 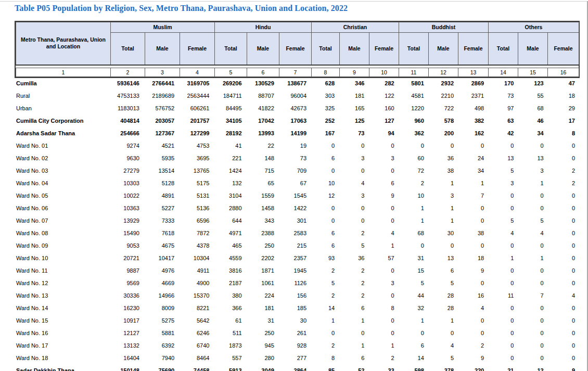 What do you see at coordinates (197, 258) in the screenshot?
I see `cell-value: 10304` at bounding box center [197, 258].